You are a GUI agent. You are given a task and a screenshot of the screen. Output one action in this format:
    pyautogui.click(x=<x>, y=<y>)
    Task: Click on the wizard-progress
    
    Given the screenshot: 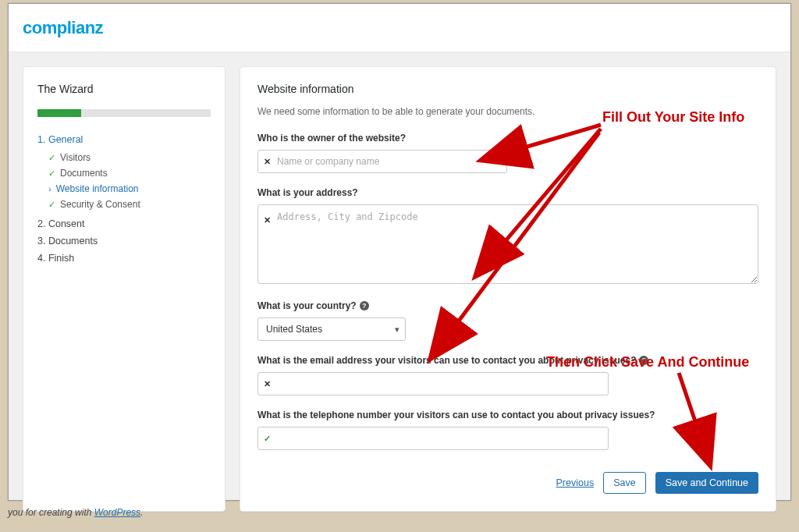 What is the action you would take?
    pyautogui.click(x=124, y=113)
    